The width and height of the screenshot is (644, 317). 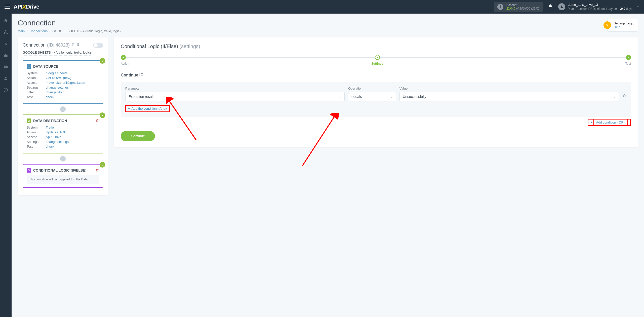 What do you see at coordinates (6, 90) in the screenshot?
I see `help-icon: ?` at bounding box center [6, 90].